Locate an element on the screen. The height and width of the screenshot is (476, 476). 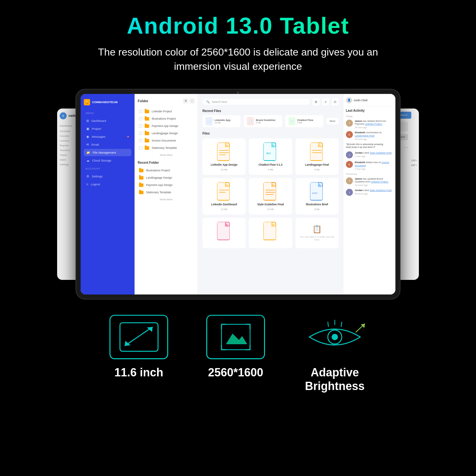
file-card-size: 10 Mb is located at coordinates (270, 209).